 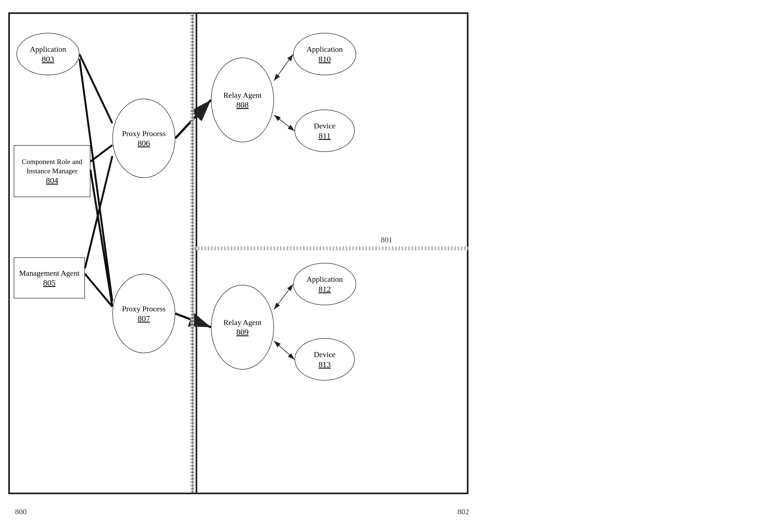 What do you see at coordinates (463, 512) in the screenshot?
I see `label-802: 802` at bounding box center [463, 512].